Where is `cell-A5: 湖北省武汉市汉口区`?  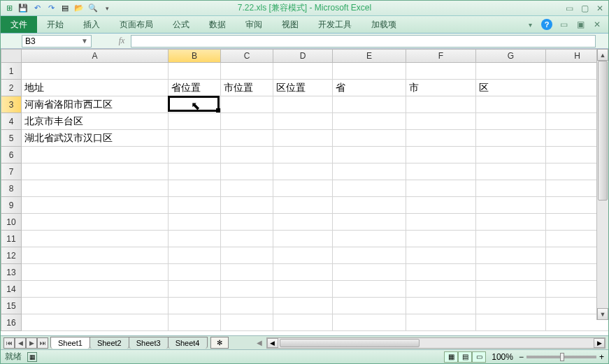 cell-A5: 湖北省武汉市汉口区 is located at coordinates (95, 138).